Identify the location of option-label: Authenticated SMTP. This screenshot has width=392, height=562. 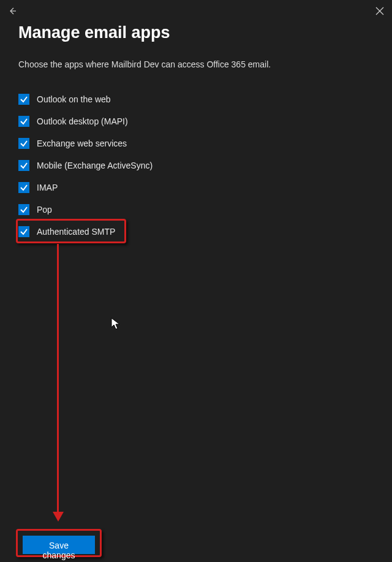
(76, 232).